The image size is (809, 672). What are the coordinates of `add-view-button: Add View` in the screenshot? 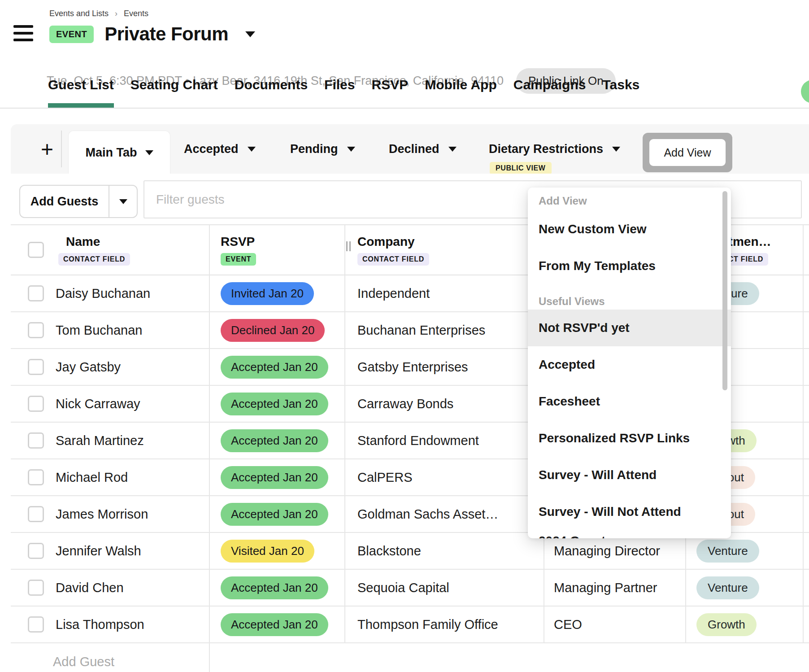 It's located at (687, 153).